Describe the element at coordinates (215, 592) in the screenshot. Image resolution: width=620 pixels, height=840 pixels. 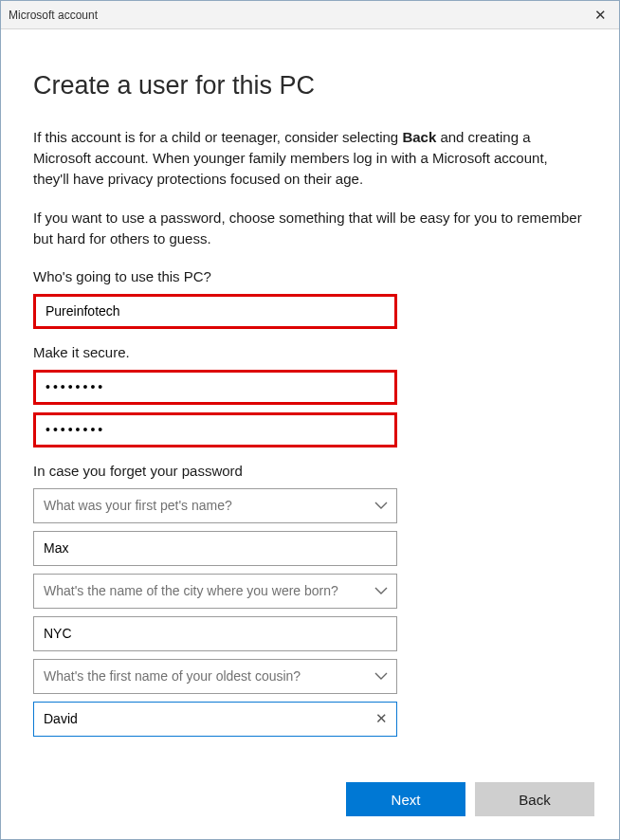
I see `security-question-2-text` at that location.